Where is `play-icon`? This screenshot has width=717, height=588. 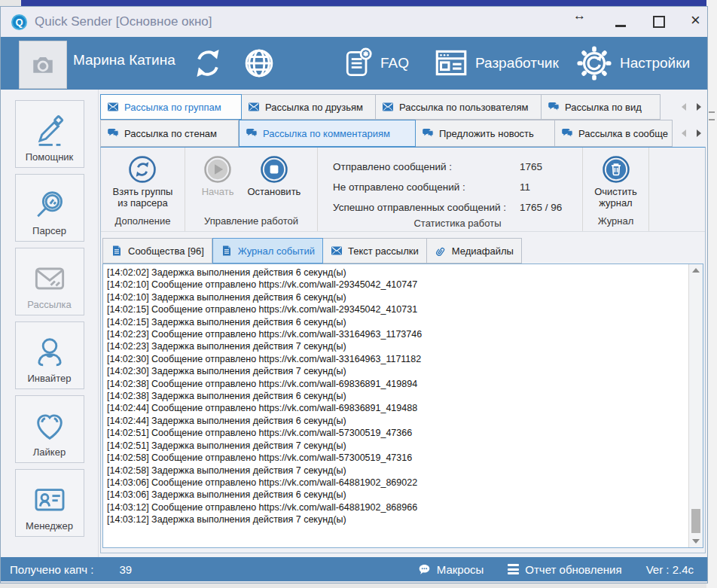 play-icon is located at coordinates (218, 169).